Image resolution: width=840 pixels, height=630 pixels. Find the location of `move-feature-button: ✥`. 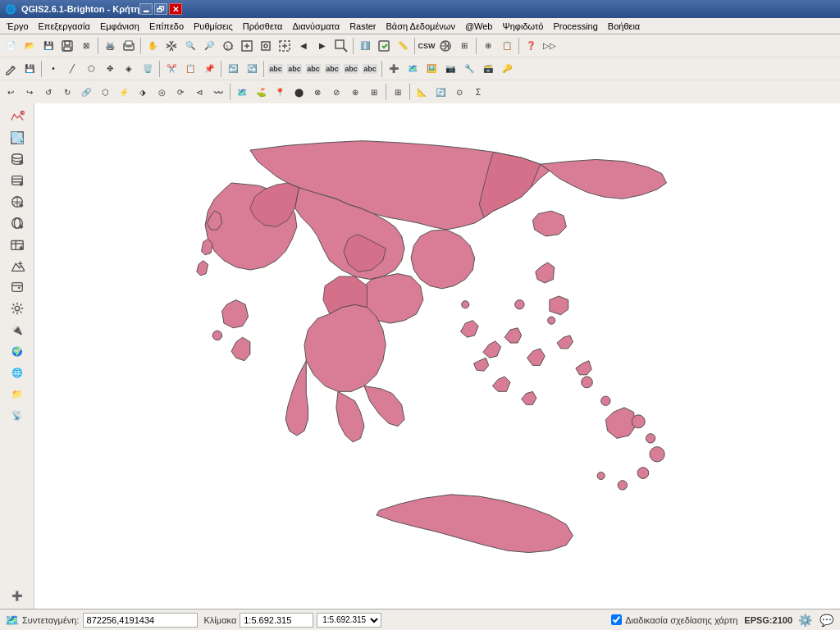

move-feature-button: ✥ is located at coordinates (110, 69).